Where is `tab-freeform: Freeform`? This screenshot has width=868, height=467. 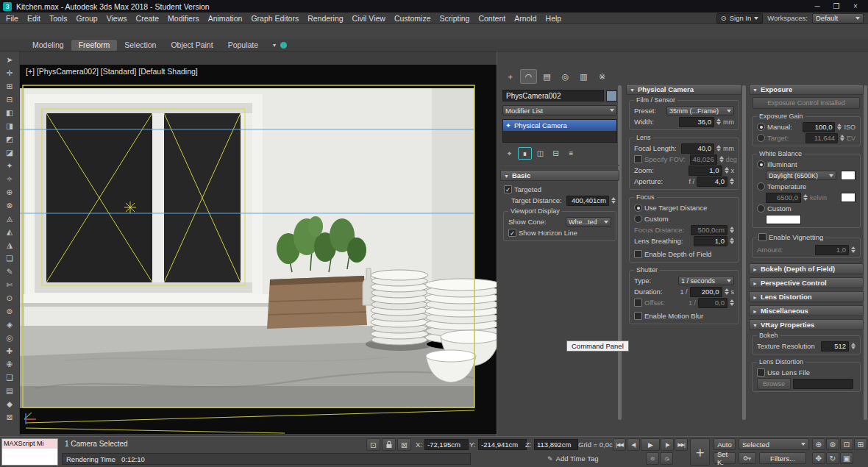 tab-freeform: Freeform is located at coordinates (94, 46).